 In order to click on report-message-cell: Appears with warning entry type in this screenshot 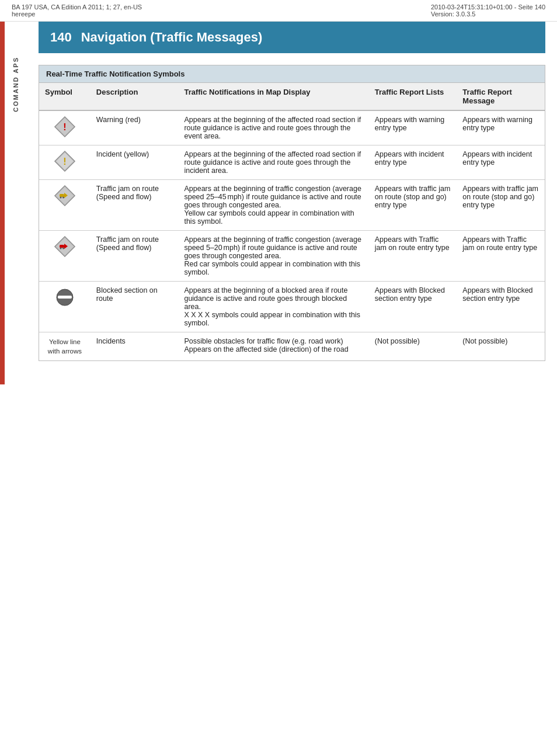, I will do `click(501, 128)`.